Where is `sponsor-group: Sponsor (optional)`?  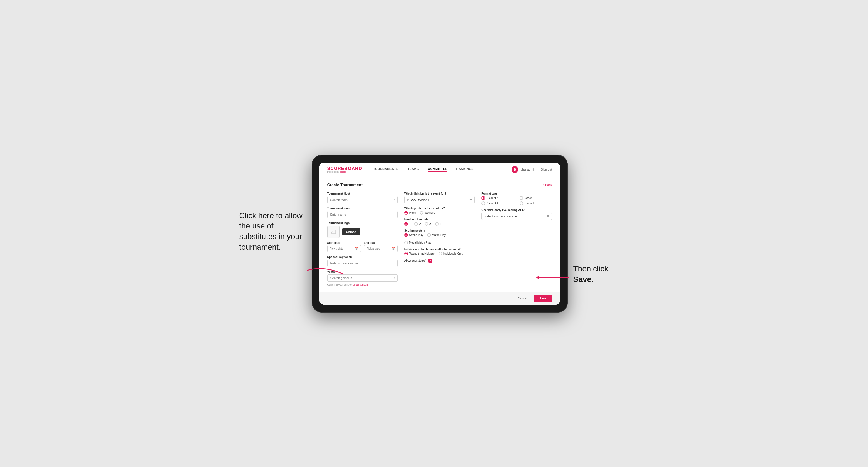
sponsor-group: Sponsor (optional) is located at coordinates (363, 261).